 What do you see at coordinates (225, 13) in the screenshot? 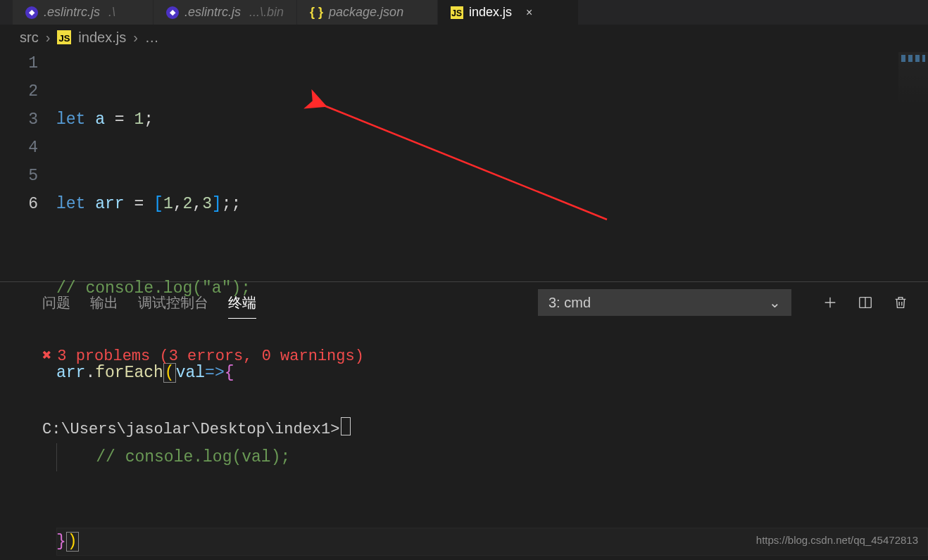
I see `tab-eslintrc-2: ◆ .eslintrc.js ...\.bin` at bounding box center [225, 13].